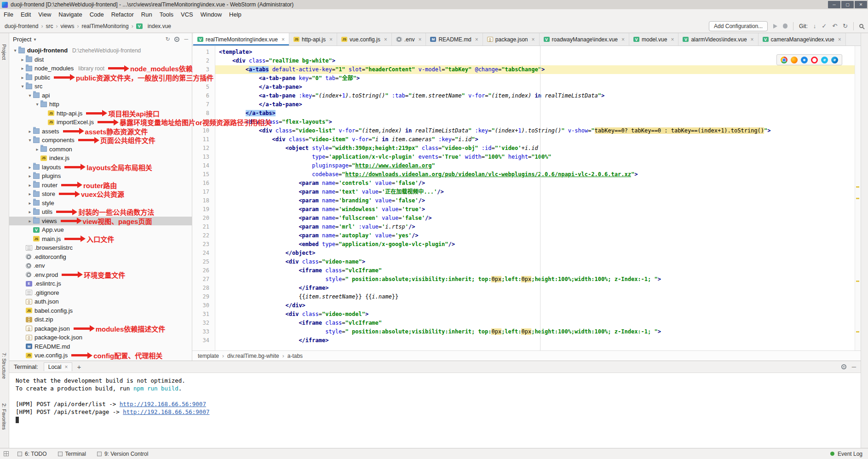 The height and width of the screenshot is (459, 868). I want to click on code-line: type='application/x-vlc-plugin' events='…, so click(538, 157).